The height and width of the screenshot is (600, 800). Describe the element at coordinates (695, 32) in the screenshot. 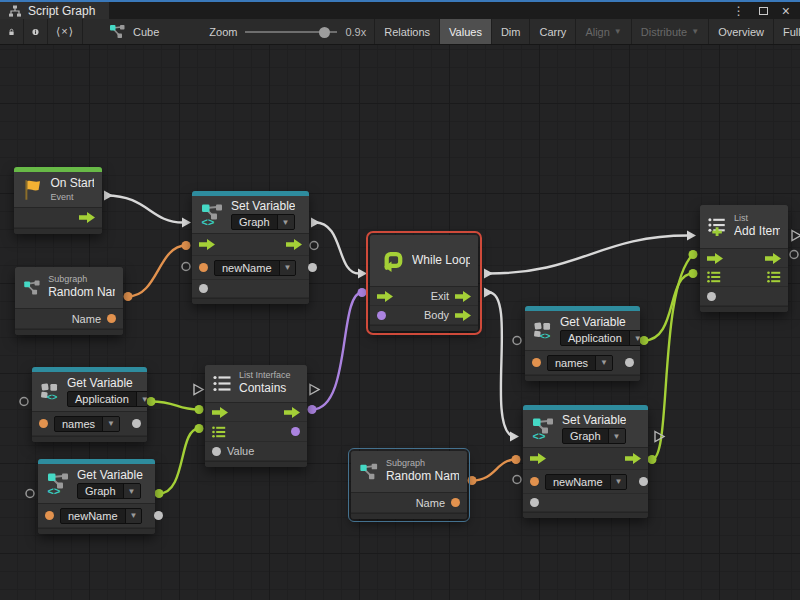

I see `chevron-down-icon: ▼` at that location.